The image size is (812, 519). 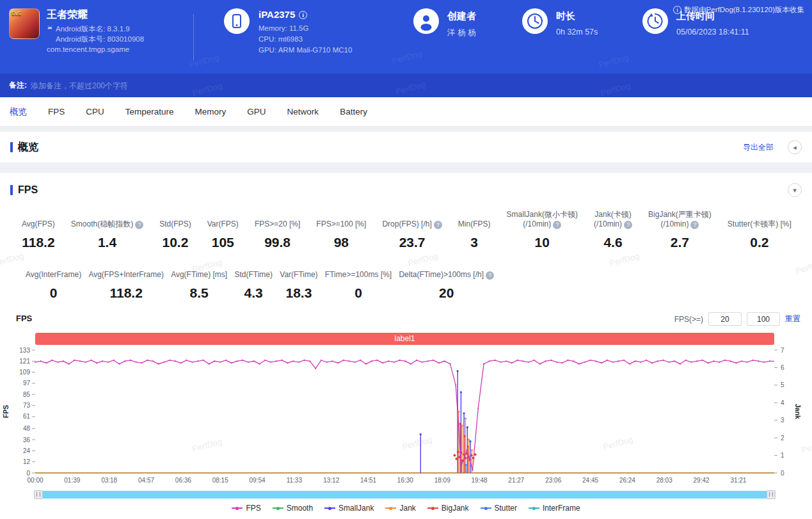 I want to click on stat-label: Jank(卡顿)(/10min), so click(x=613, y=220).